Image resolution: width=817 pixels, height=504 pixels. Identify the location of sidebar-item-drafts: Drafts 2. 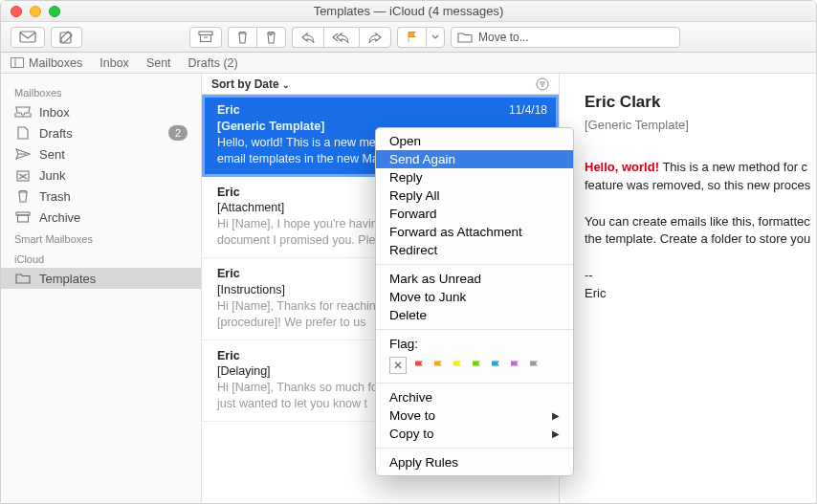
(101, 133).